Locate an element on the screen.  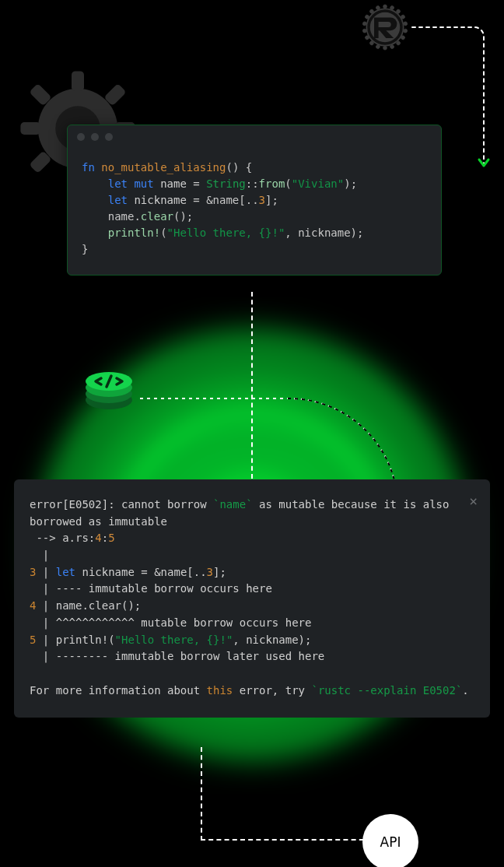
api-pill-label: API is located at coordinates (390, 842).